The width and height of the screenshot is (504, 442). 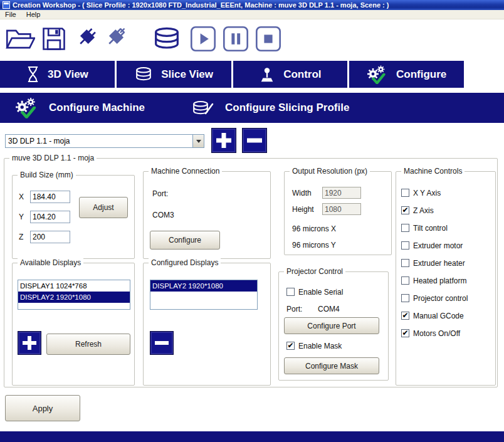 What do you see at coordinates (255, 140) in the screenshot?
I see `remove-machine-button` at bounding box center [255, 140].